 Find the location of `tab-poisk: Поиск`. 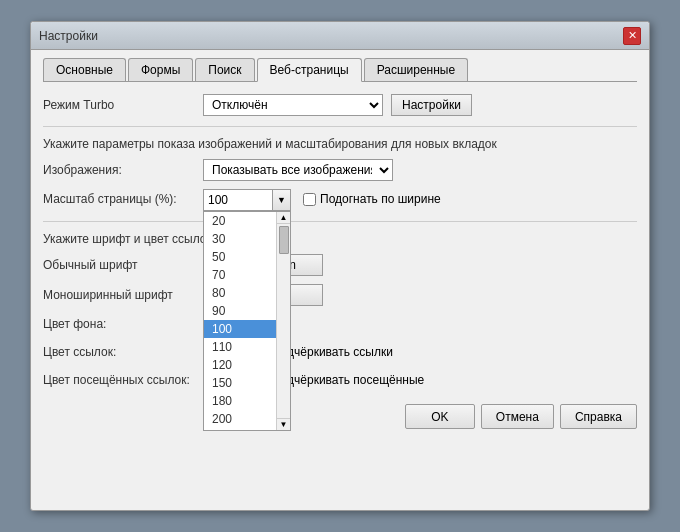

tab-poisk: Поиск is located at coordinates (224, 70).